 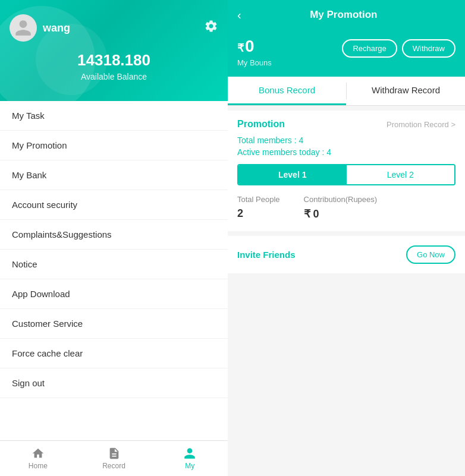 What do you see at coordinates (259, 200) in the screenshot?
I see `total-people-label: Total People` at bounding box center [259, 200].